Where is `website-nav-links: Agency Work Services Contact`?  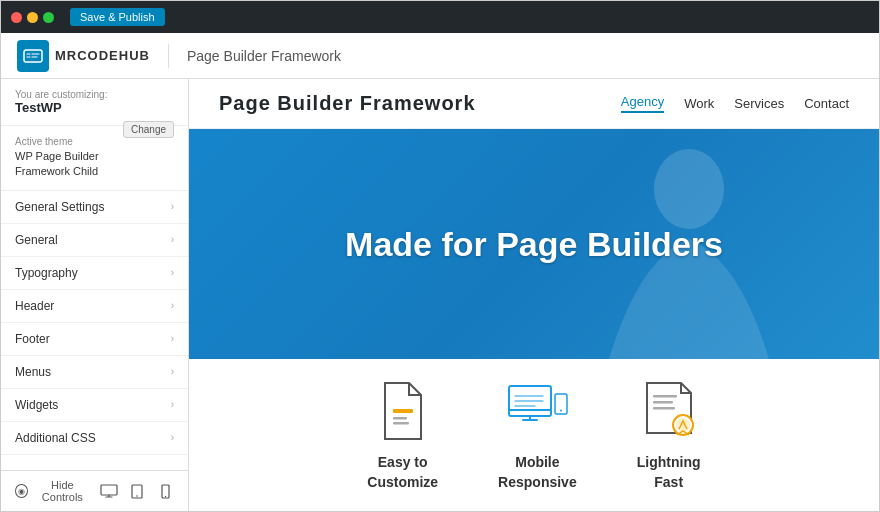
website-nav-links: Agency Work Services Contact is located at coordinates (735, 104).